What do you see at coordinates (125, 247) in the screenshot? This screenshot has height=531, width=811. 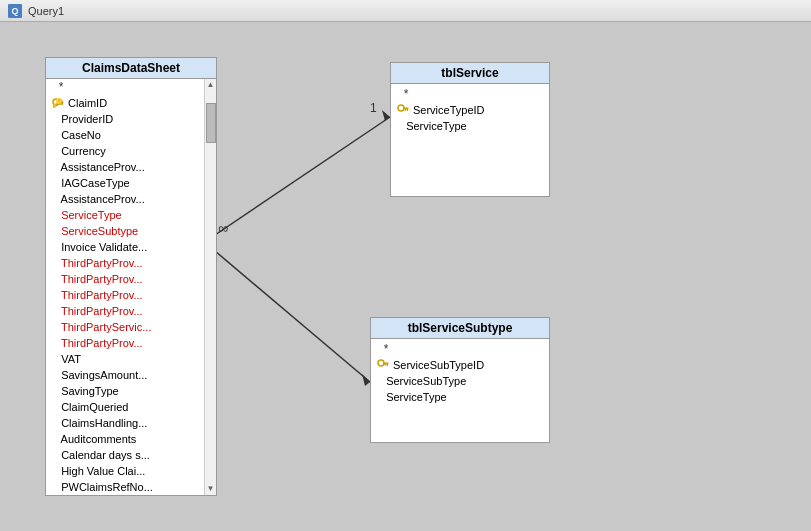 I see `list-item: Invoice Validate...` at bounding box center [125, 247].